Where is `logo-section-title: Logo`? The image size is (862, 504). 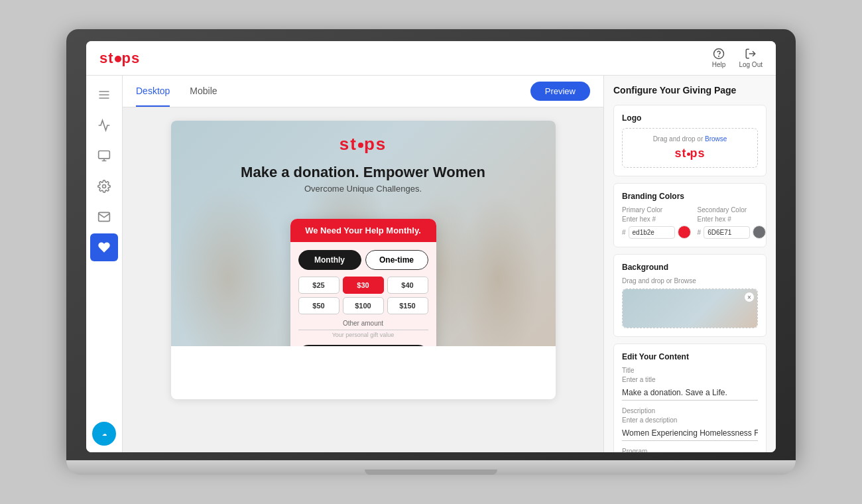
logo-section-title: Logo is located at coordinates (690, 118).